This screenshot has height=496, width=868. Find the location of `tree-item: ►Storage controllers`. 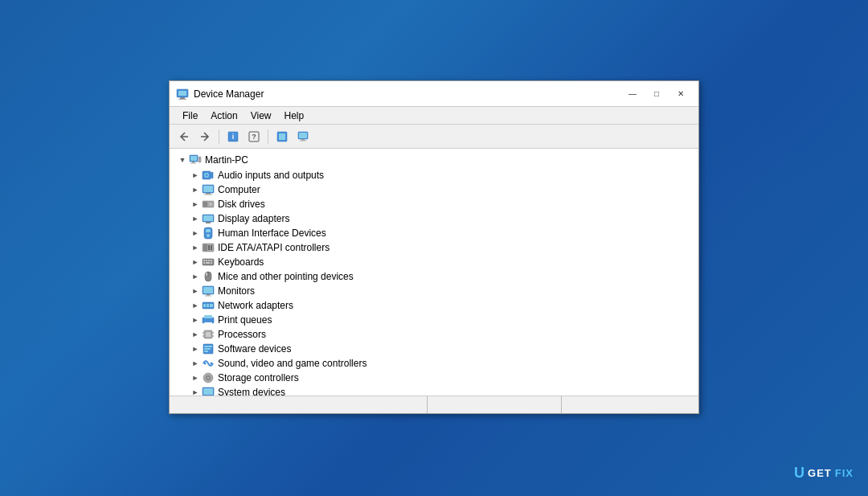

tree-item: ►Storage controllers is located at coordinates (434, 378).